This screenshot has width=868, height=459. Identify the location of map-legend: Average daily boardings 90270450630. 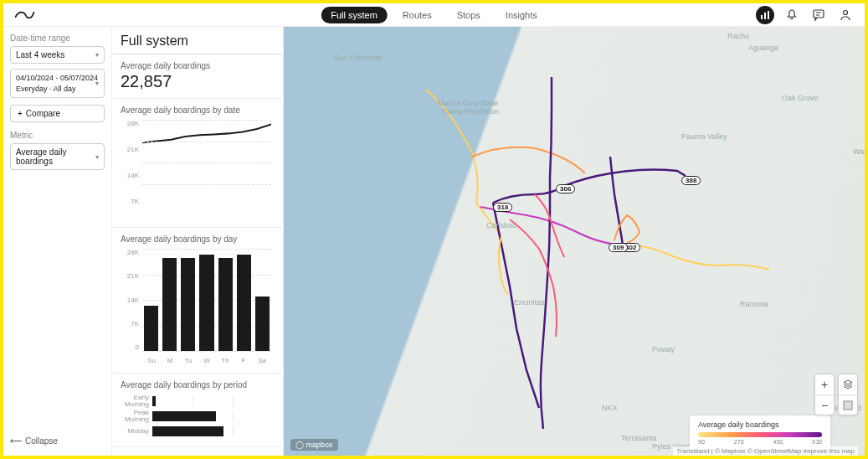
(760, 432).